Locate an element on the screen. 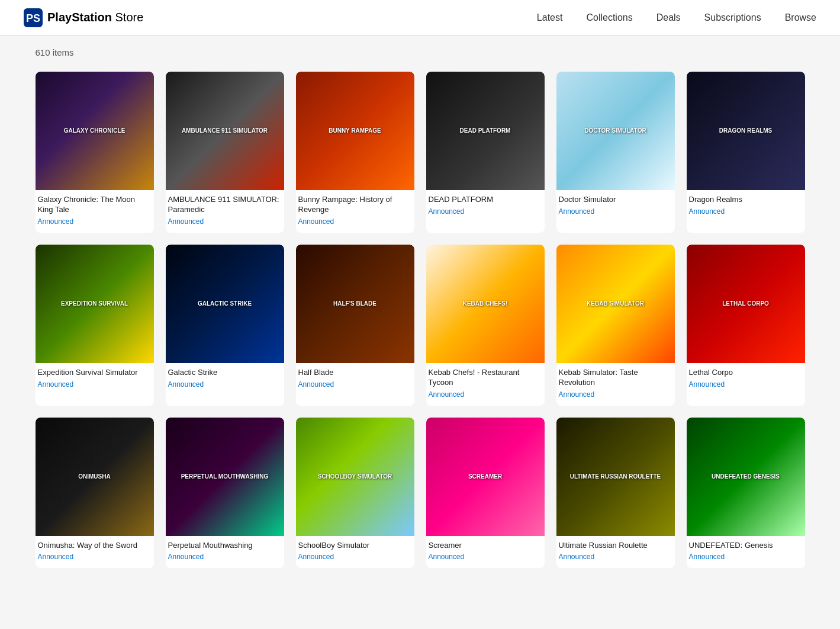  game-thumb-undefeated-genesis: UNDEFEATED GENESIS is located at coordinates (746, 477).